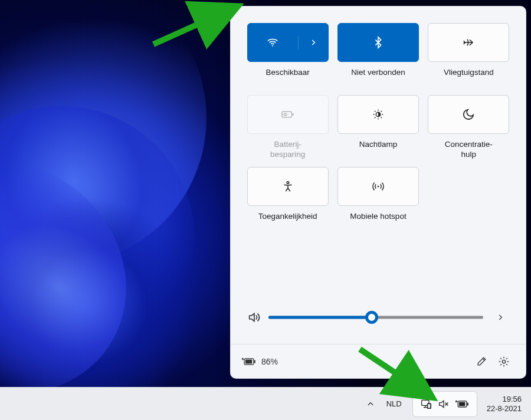 This screenshot has width=531, height=420. What do you see at coordinates (371, 404) in the screenshot?
I see `tray-overflow-button` at bounding box center [371, 404].